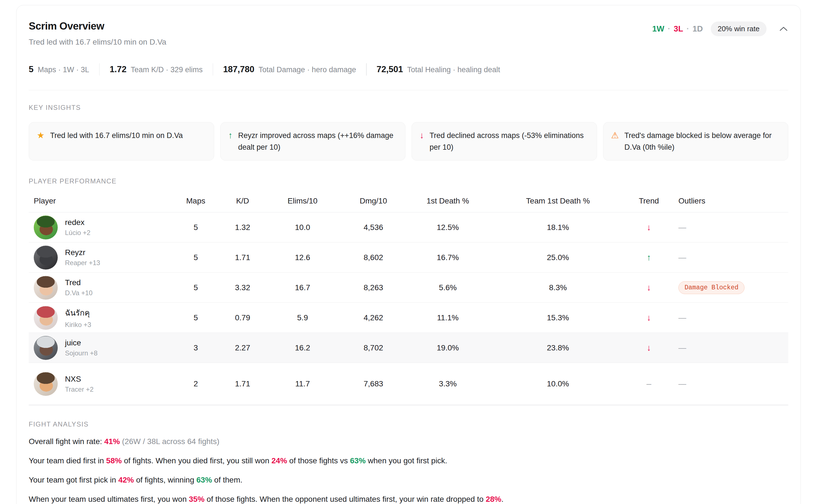 This screenshot has width=817, height=504. What do you see at coordinates (104, 258) in the screenshot?
I see `player-cell: ReyzrReaper +13` at bounding box center [104, 258].